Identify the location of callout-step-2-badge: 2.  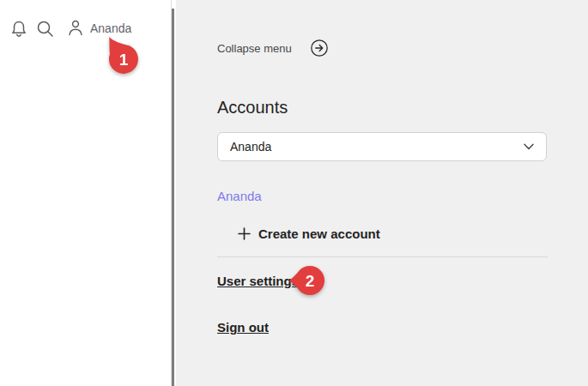
(307, 281).